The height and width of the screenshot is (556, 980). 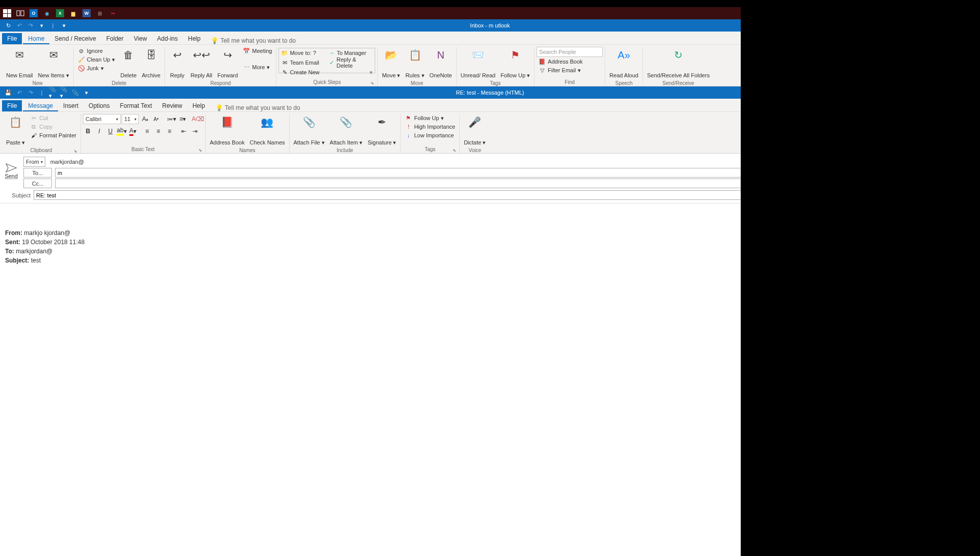 What do you see at coordinates (184, 131) in the screenshot?
I see `outdent-button: ⇤` at bounding box center [184, 131].